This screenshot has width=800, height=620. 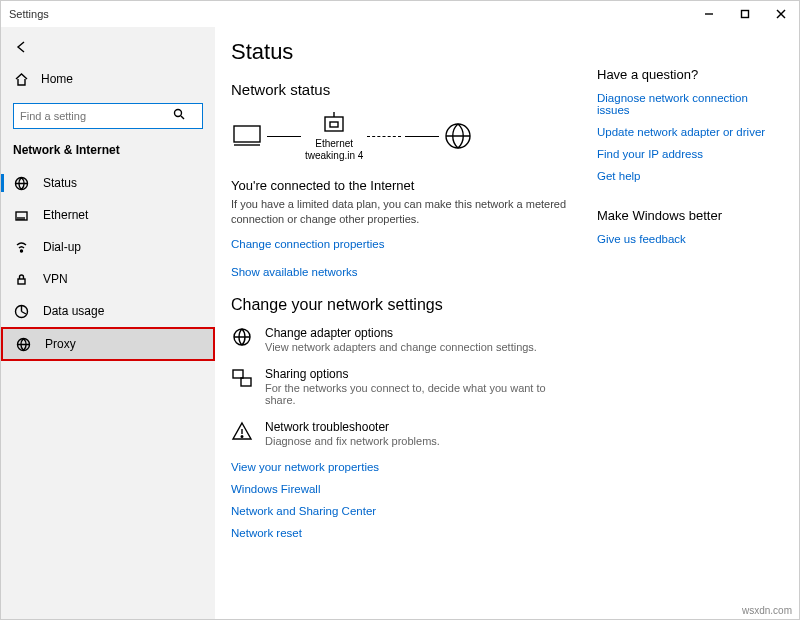 What do you see at coordinates (404, 305) in the screenshot?
I see `change-settings-heading: Change your network settings` at bounding box center [404, 305].